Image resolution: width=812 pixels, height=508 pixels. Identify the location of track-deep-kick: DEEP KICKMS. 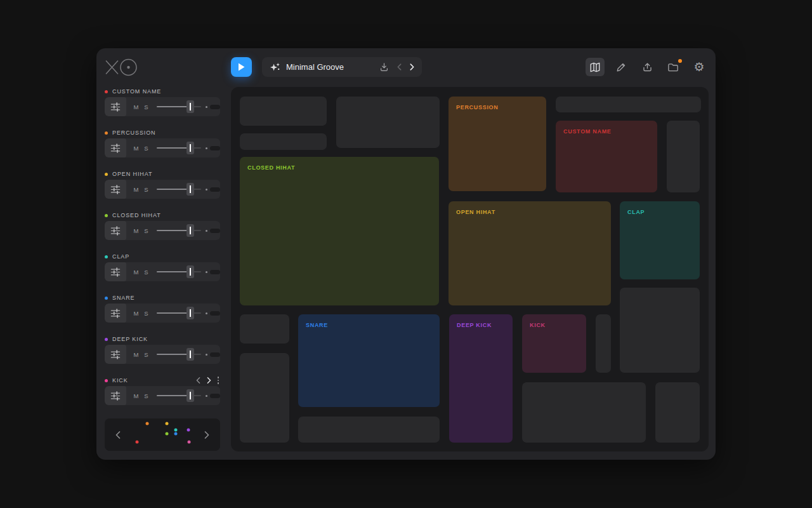
(162, 350).